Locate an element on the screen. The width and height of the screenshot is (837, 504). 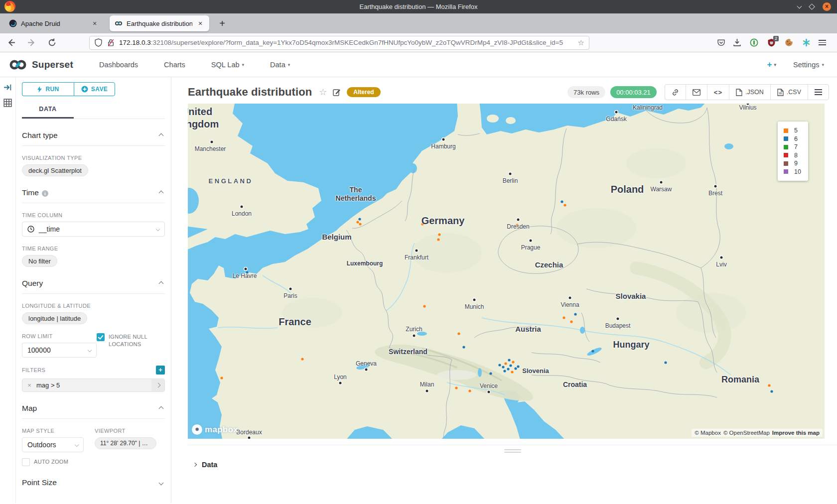
map-style-label: MAP STYLE is located at coordinates (53, 431).